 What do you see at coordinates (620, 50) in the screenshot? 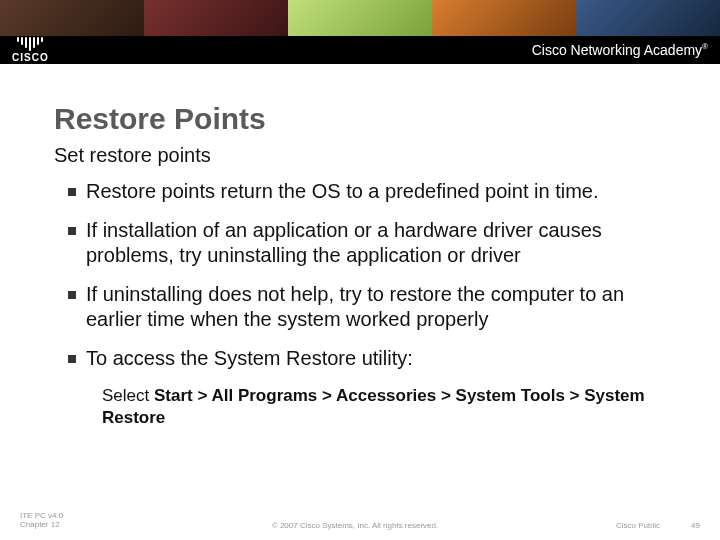
I see `academy-label: Cisco Networking Academy®` at bounding box center [620, 50].